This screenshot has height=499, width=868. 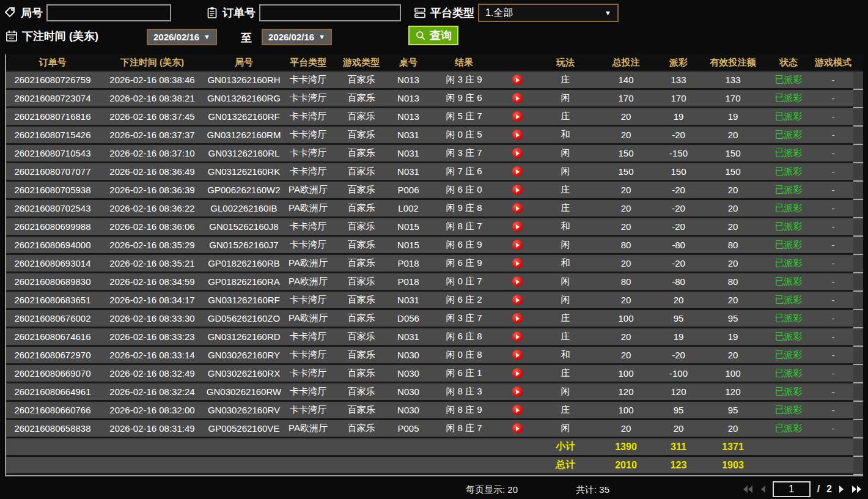 I want to click on result-cell: 闲 6 庄 9, so click(x=464, y=245).